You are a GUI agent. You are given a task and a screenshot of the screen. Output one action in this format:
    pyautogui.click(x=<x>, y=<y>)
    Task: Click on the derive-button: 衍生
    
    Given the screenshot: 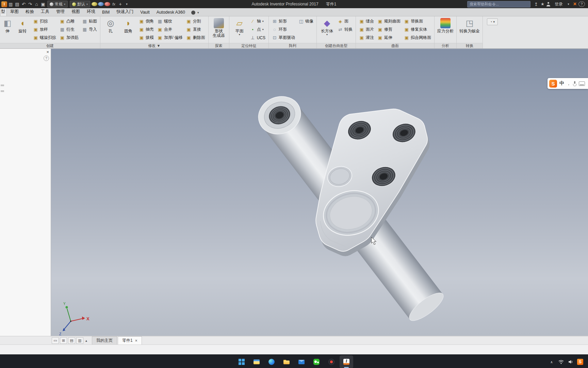 What is the action you would take?
    pyautogui.click(x=69, y=29)
    